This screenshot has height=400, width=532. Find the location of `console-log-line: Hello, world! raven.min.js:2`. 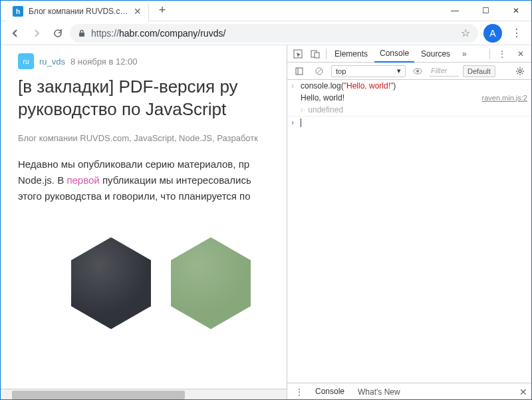

console-log-line: Hello, world! raven.min.js:2 is located at coordinates (410, 98).